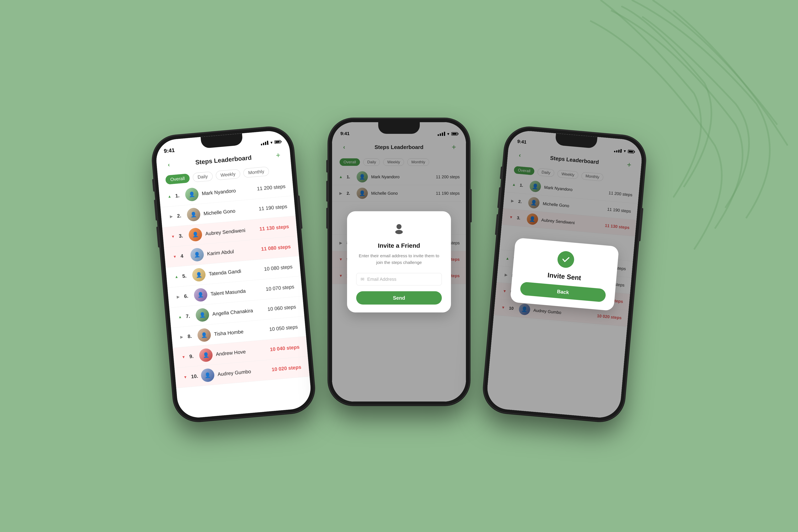  Describe the element at coordinates (184, 256) in the screenshot. I see `rank-number: 4` at that location.